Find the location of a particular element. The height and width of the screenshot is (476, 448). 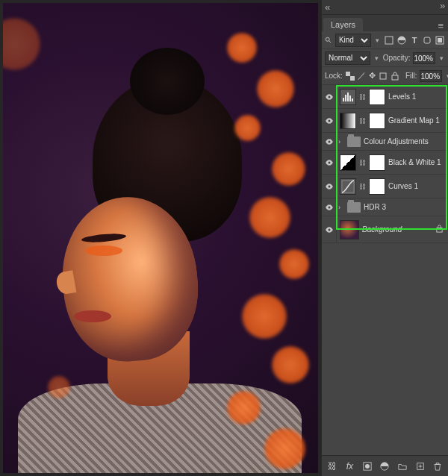

layer-name: Background is located at coordinates (382, 230).